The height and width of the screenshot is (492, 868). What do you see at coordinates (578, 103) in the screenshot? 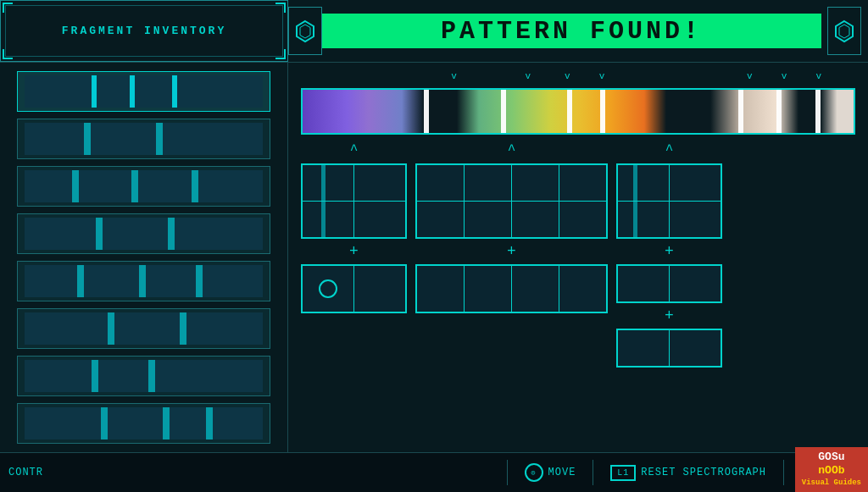
I see `spectrograph-container: v v v v v v v` at bounding box center [578, 103].